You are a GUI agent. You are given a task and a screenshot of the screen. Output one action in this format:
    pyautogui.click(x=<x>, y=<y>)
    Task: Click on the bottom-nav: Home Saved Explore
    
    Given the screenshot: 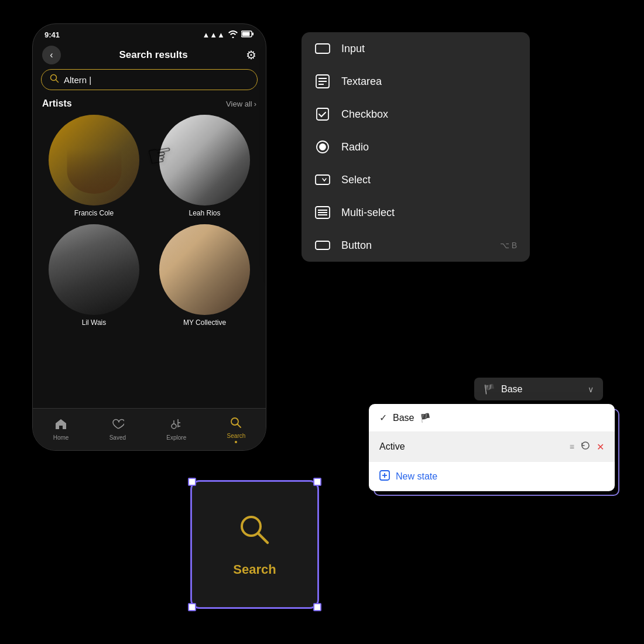 What is the action you would take?
    pyautogui.click(x=149, y=429)
    